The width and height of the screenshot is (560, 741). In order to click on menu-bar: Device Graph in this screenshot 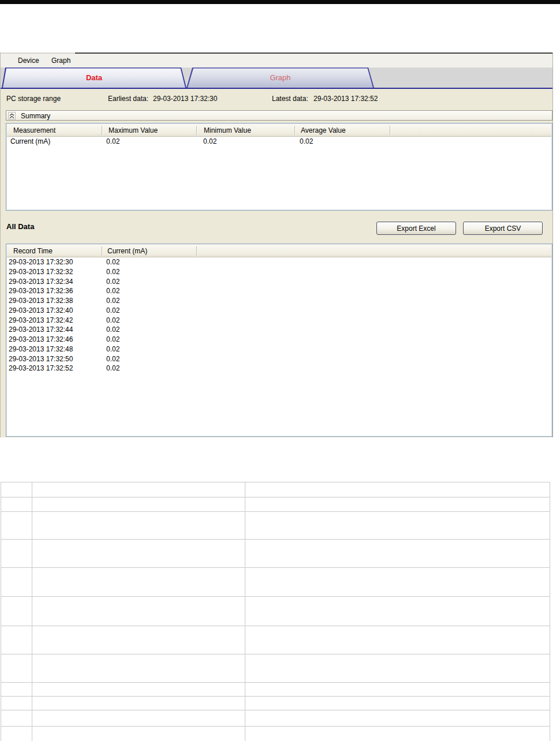, I will do `click(277, 61)`.